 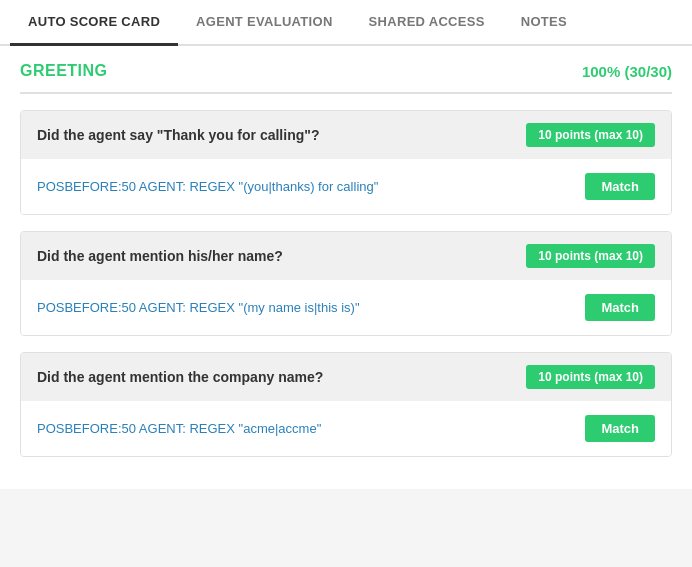 I want to click on section-header: GREETING 100% (30/30), so click(x=346, y=78).